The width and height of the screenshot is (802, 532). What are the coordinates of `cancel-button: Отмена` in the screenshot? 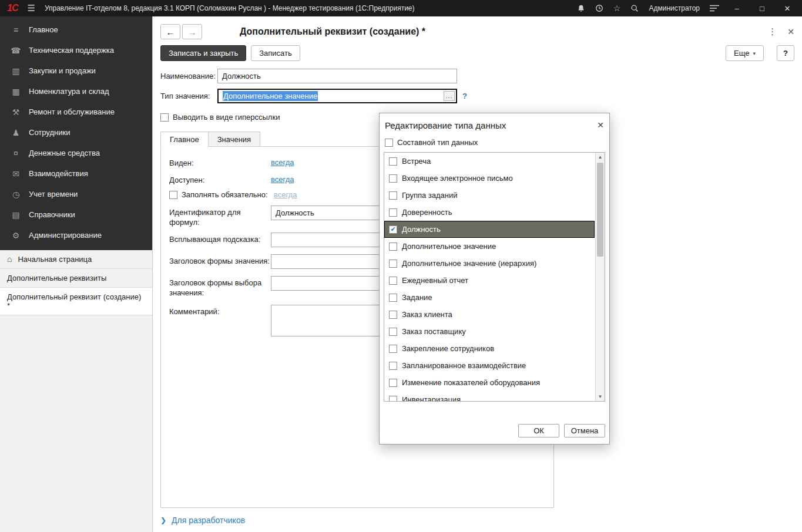 It's located at (585, 431).